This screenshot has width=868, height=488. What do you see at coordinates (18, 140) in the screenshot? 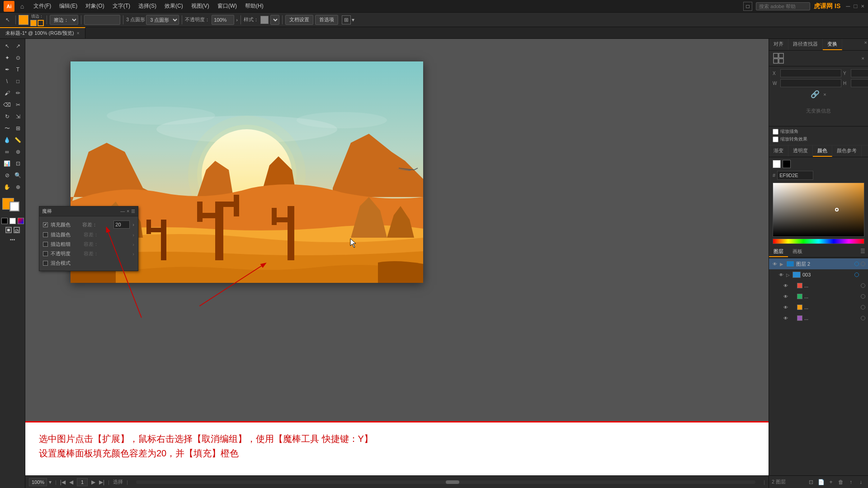
I see `measure-tool: 📏` at bounding box center [18, 140].